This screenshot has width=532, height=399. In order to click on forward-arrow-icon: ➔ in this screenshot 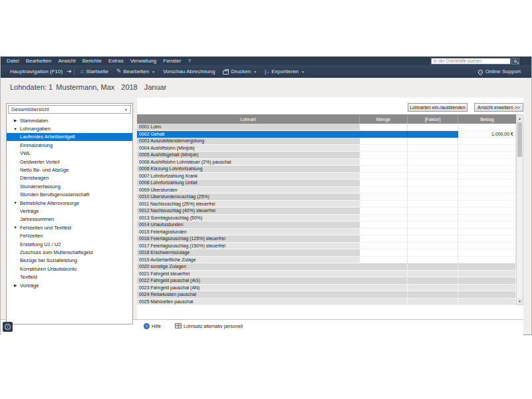, I will do `click(69, 72)`.